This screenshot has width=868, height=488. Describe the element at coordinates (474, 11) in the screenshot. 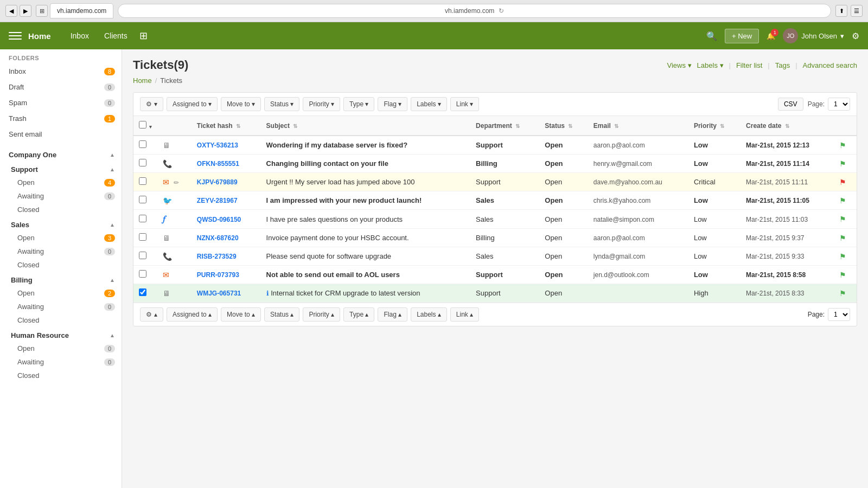

I see `address-bar: vh.iamdemo.com ↻` at that location.